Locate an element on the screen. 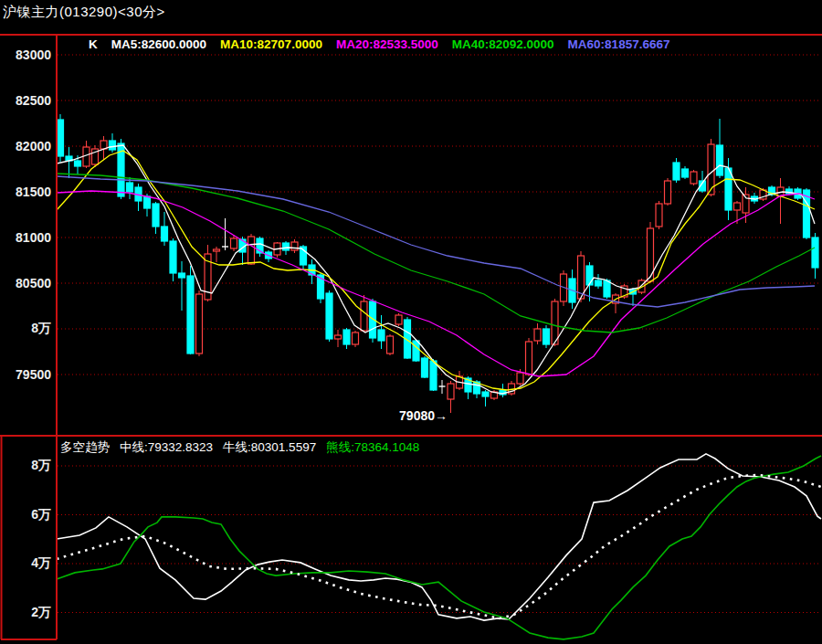  legend-ma40: MA40:82092.0000 is located at coordinates (503, 44).